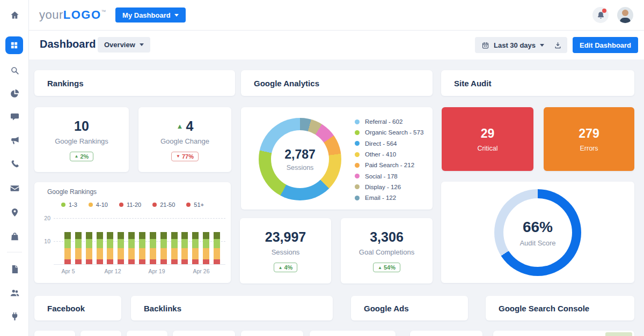 The width and height of the screenshot is (644, 336). Describe the element at coordinates (185, 141) in the screenshot. I see `stat-label: Google Change` at that location.